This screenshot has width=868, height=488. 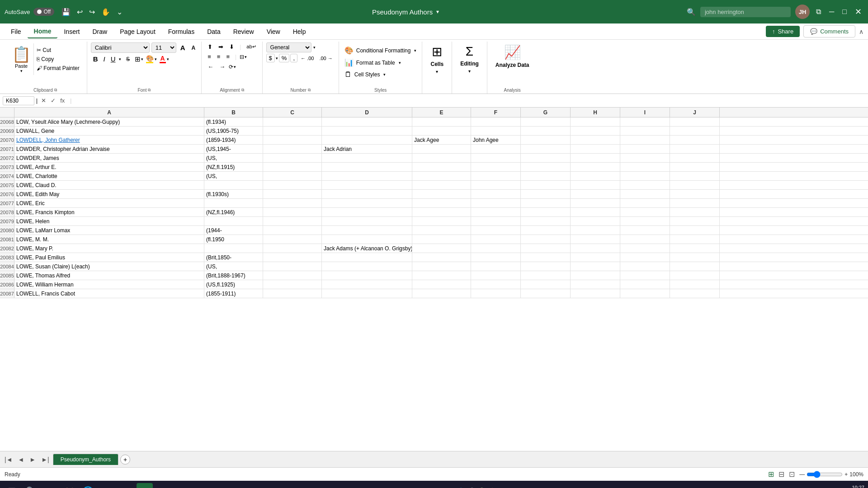 I want to click on left-align-button: ≡, so click(x=209, y=57).